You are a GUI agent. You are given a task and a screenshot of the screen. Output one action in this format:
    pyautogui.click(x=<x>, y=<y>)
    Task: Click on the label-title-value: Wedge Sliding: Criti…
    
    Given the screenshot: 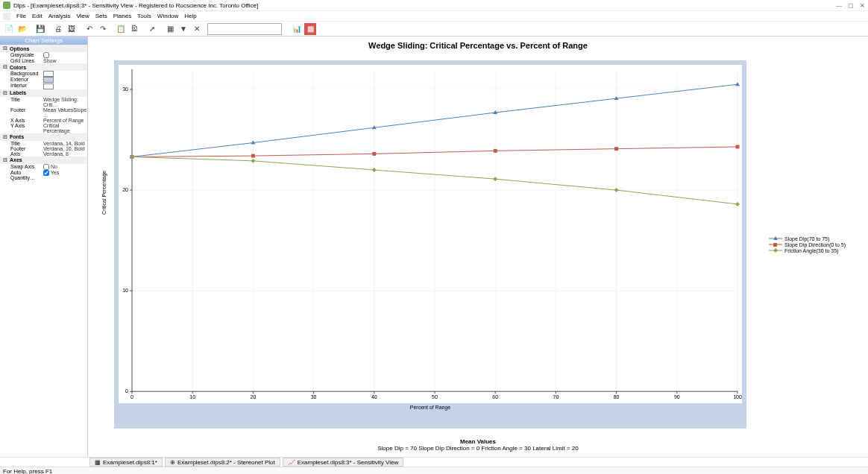 What is the action you would take?
    pyautogui.click(x=66, y=102)
    